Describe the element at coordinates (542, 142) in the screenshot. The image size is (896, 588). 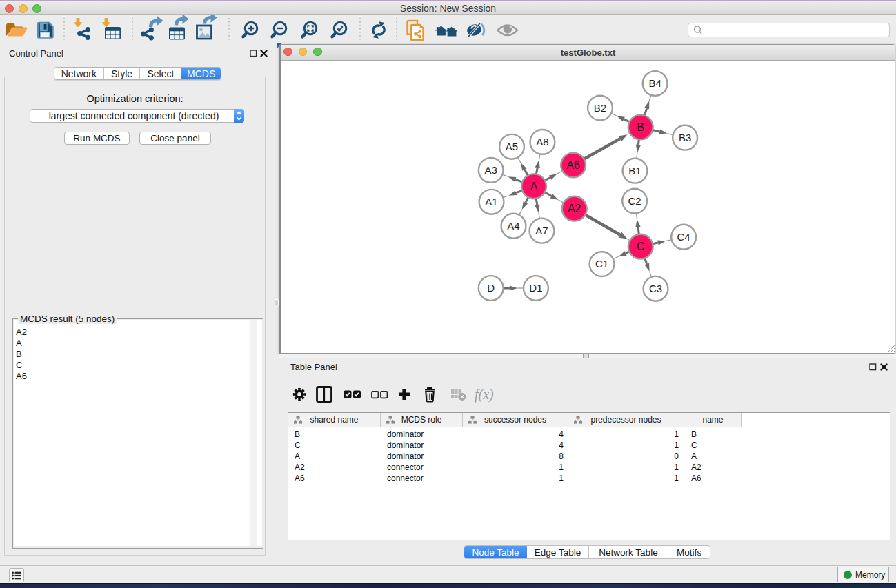
I see `svg-text: A8` at that location.